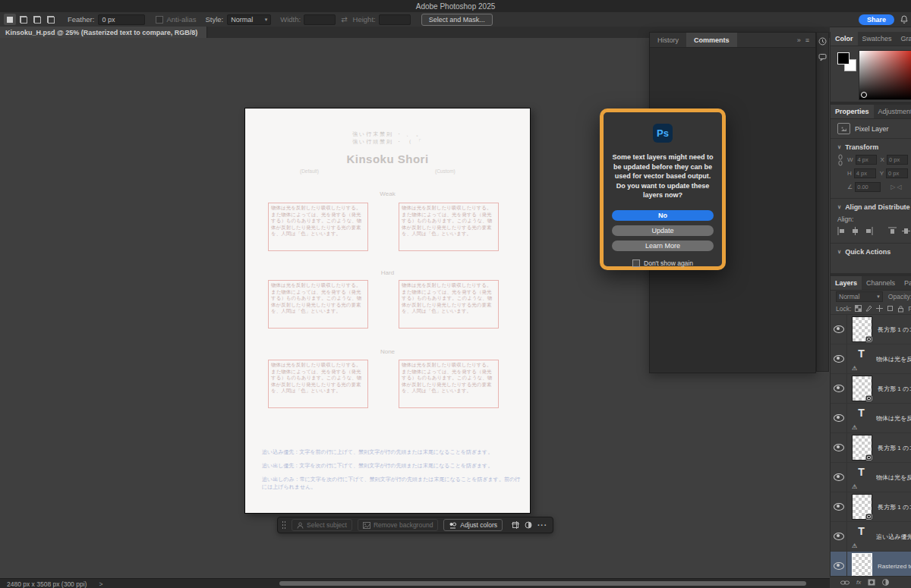 This screenshot has width=911, height=588. I want to click on tab-properties: Properties, so click(852, 112).